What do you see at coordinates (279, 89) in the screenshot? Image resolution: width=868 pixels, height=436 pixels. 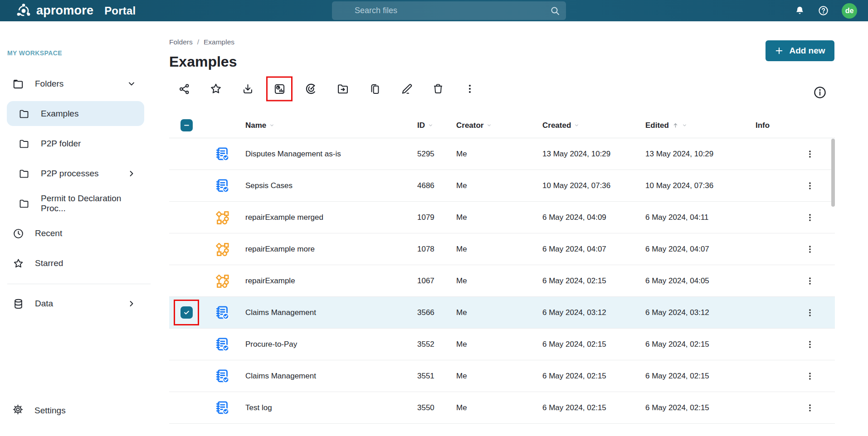 I see `analyze-chart-icon` at bounding box center [279, 89].